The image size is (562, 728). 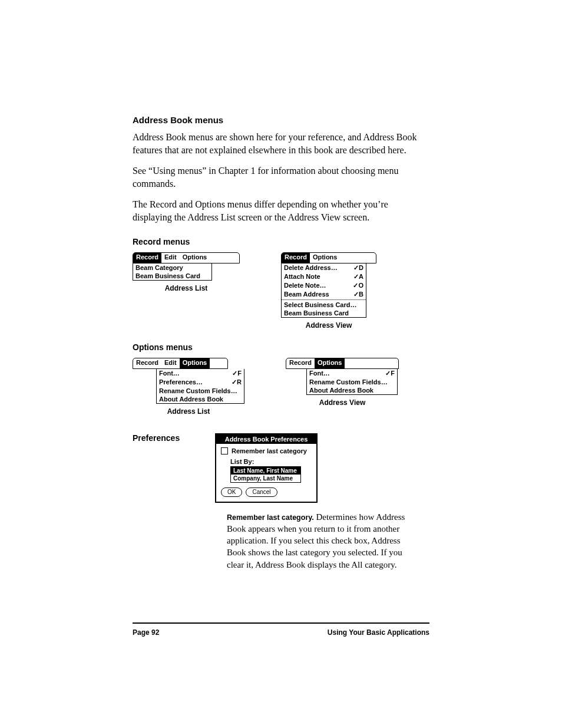 I want to click on intro-paragraph-3: The Record and Options menus differ depe…, so click(x=281, y=211).